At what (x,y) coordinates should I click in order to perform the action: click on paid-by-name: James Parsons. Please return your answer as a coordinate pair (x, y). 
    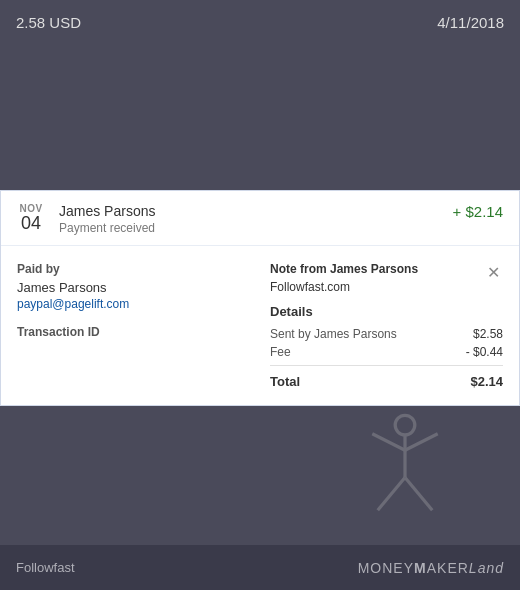
    Looking at the image, I should click on (134, 288).